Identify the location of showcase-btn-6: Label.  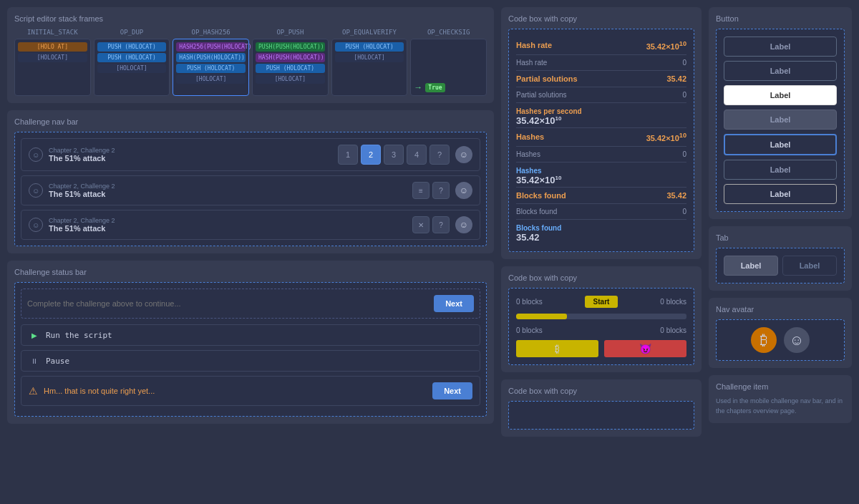
(780, 170).